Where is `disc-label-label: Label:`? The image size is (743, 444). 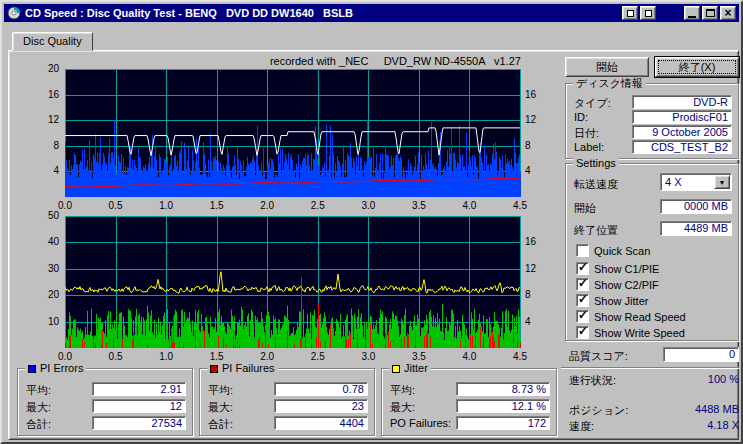 disc-label-label: Label: is located at coordinates (589, 147).